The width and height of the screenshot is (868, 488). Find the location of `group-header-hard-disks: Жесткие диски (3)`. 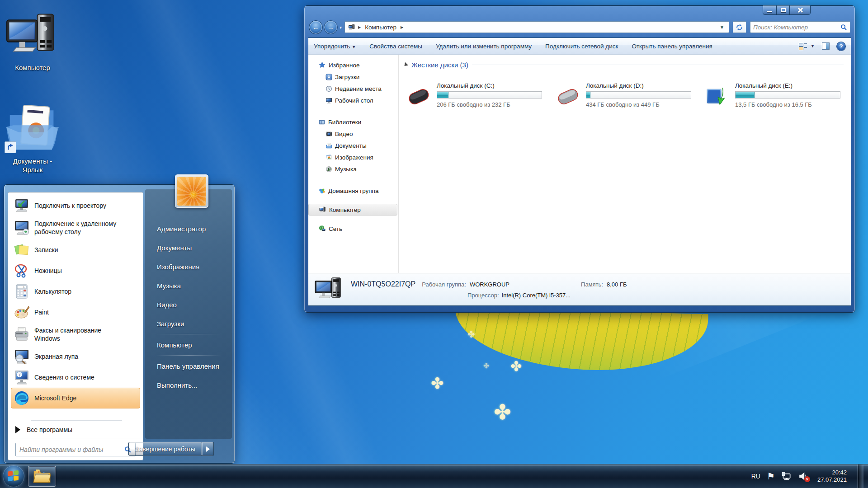

group-header-hard-disks: Жесткие диски (3) is located at coordinates (625, 65).